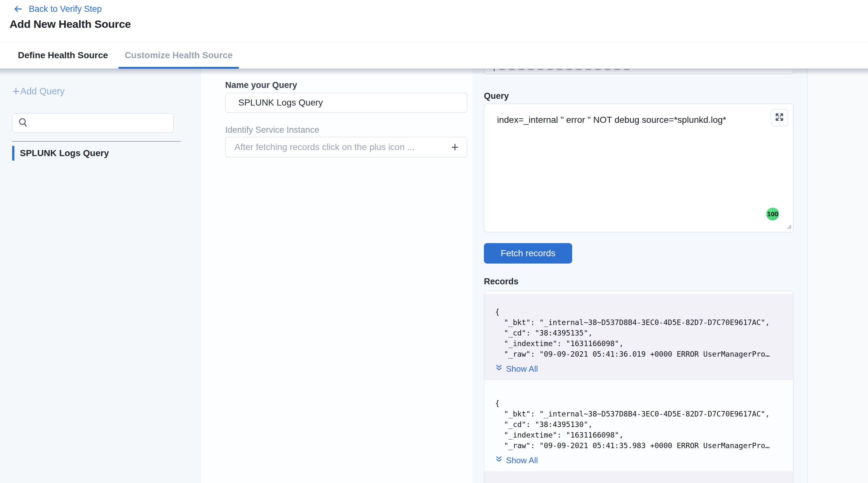 This screenshot has width=868, height=483. I want to click on clipped-field-text, so click(567, 69).